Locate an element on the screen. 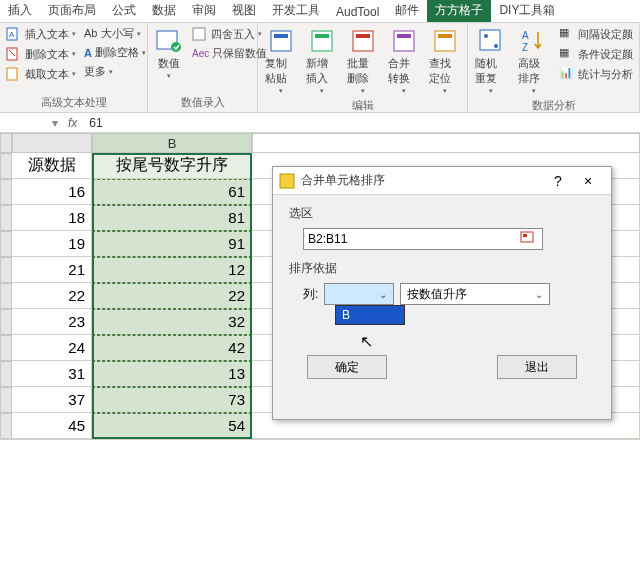 Image resolution: width=640 pixels, height=564 pixels. col-header-rest is located at coordinates (446, 143).